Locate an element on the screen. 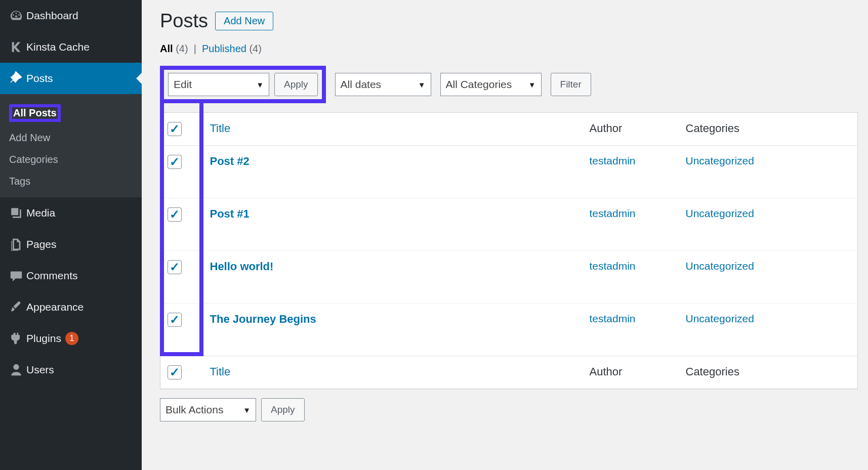 The width and height of the screenshot is (868, 470). page-title: Posts is located at coordinates (184, 21).